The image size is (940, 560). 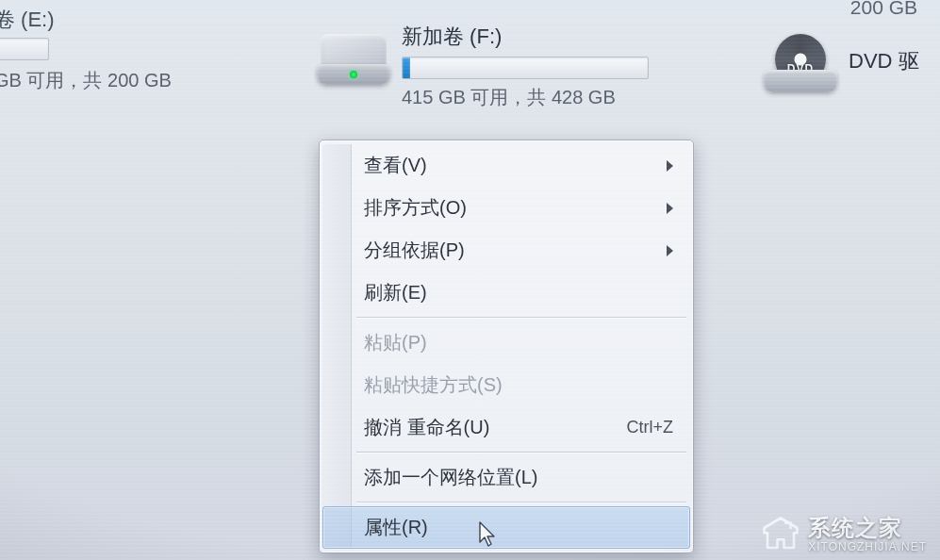 I want to click on watermark-sub: XITONGZHIJIA.NET, so click(x=867, y=547).